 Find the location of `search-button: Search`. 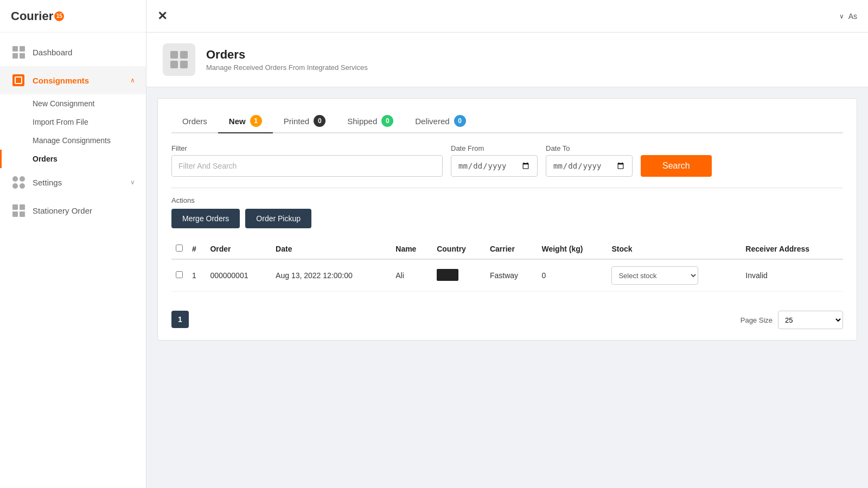

search-button: Search is located at coordinates (676, 166).